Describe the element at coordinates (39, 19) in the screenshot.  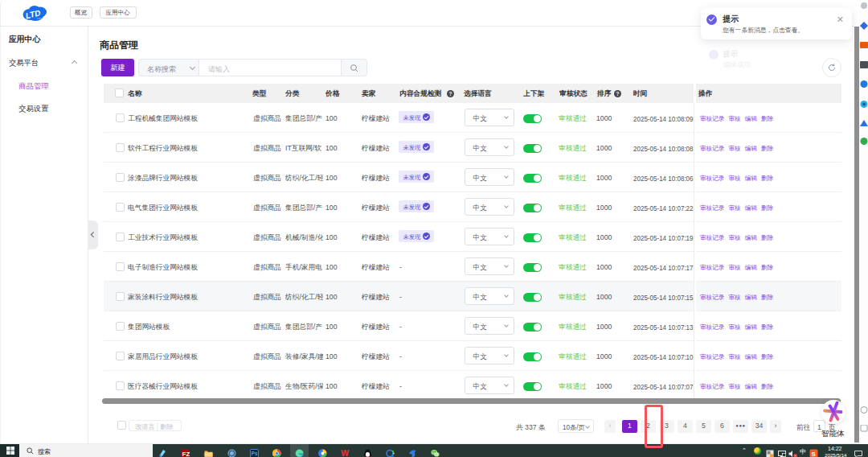
I see `svg-text: .com` at that location.